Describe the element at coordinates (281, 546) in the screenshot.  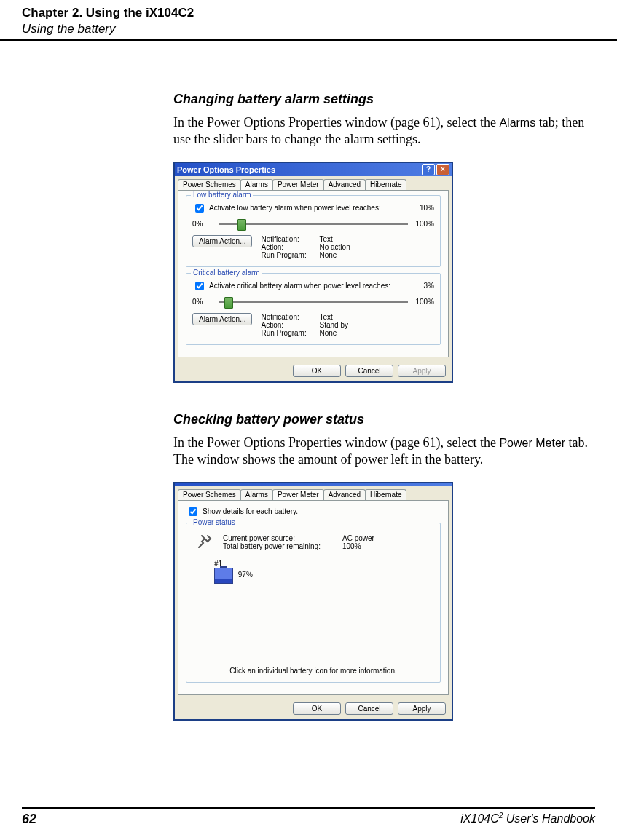
I see `remaining-label: Total battery power remaining:` at that location.